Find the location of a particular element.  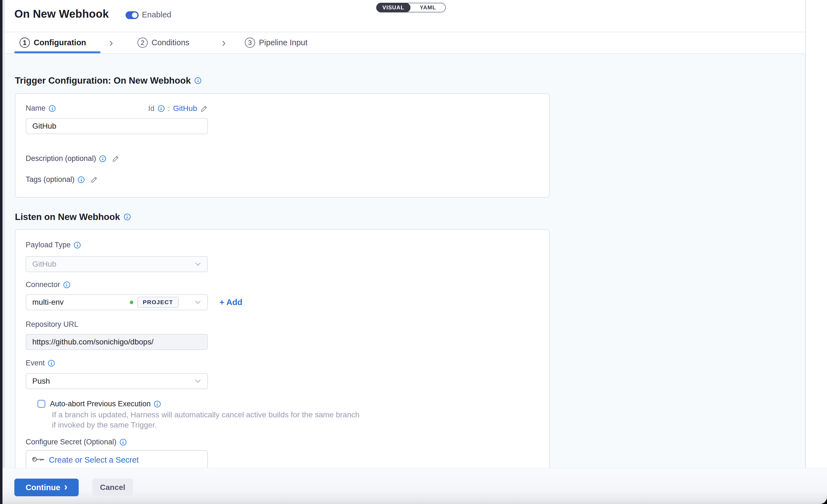

tab-configuration: 1 Configuration is located at coordinates (53, 43).